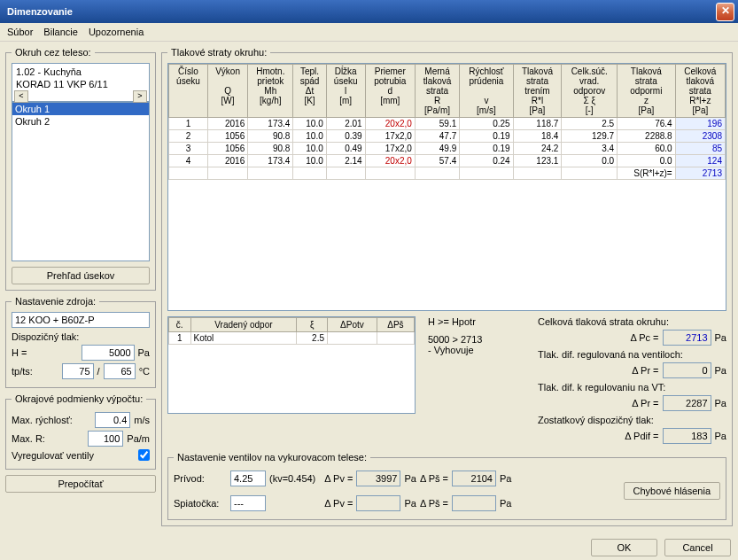  Describe the element at coordinates (81, 342) in the screenshot. I see `zdroj-group: Nastavenie zdroja: Dispozičný tlak: H = …` at that location.